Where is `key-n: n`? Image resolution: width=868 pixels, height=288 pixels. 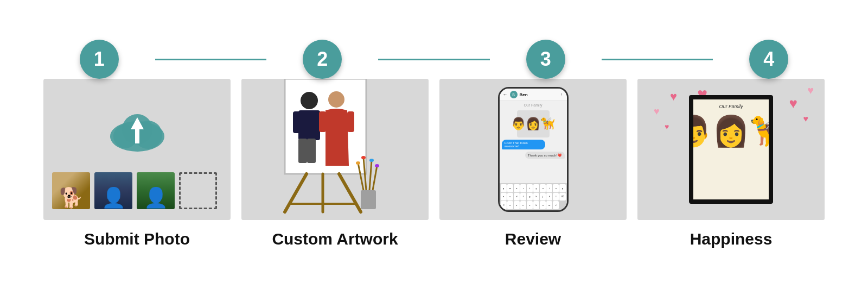
key-n: n is located at coordinates (542, 205).